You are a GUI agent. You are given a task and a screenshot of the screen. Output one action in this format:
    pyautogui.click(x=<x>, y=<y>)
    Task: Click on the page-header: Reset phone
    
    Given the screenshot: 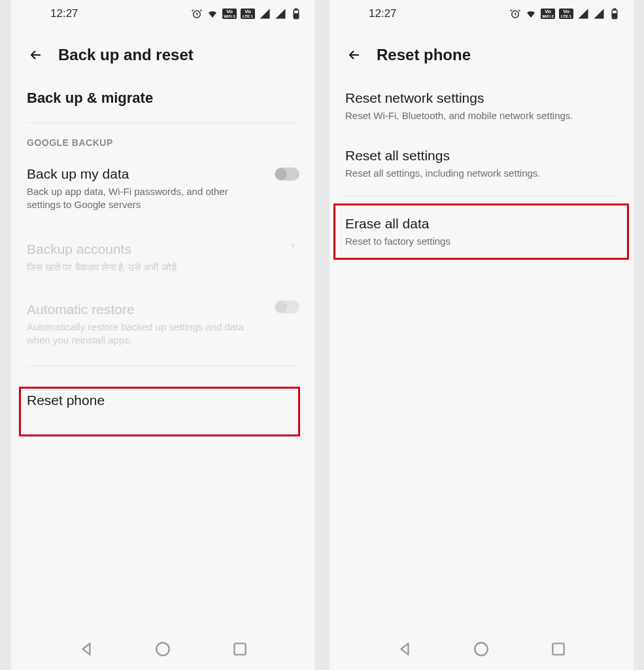 What is the action you would take?
    pyautogui.click(x=481, y=52)
    